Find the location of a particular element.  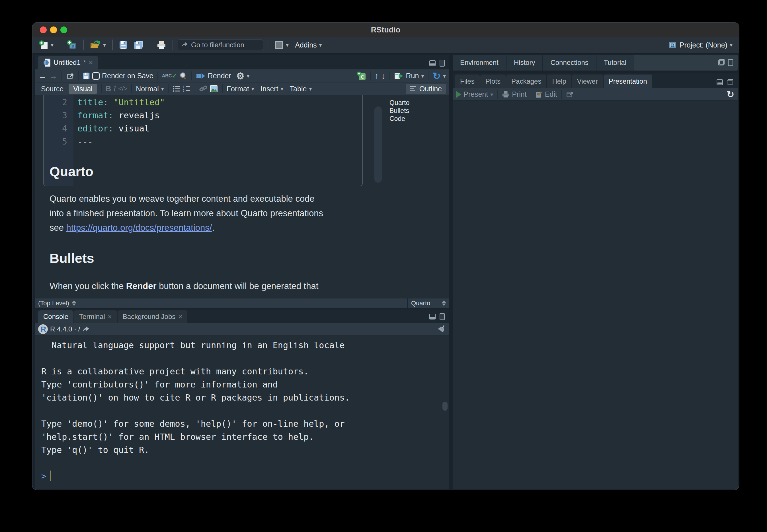

link-icon is located at coordinates (203, 89).